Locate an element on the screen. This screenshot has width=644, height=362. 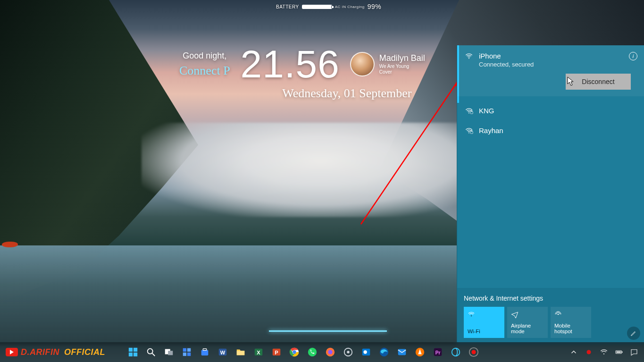
taskbar-apps: W X P Pr is located at coordinates (303, 352).